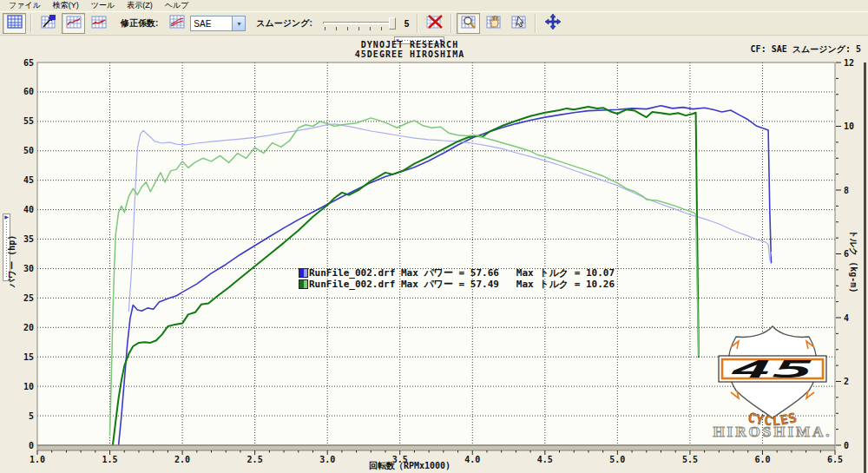 This screenshot has height=473, width=868. What do you see at coordinates (99, 23) in the screenshot?
I see `graph-compare-button` at bounding box center [99, 23].